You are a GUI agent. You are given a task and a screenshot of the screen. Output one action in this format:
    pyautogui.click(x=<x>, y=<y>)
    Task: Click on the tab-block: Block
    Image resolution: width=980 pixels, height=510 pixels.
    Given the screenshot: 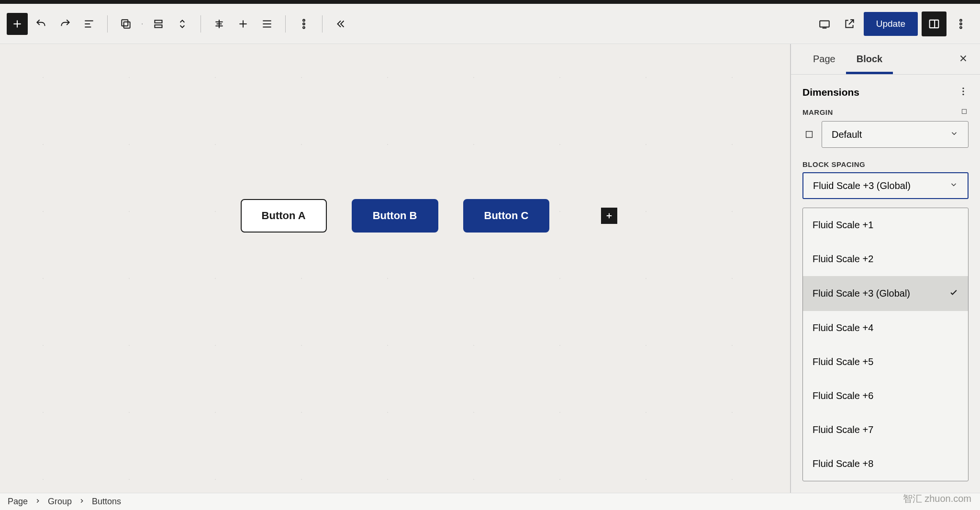 What is the action you would take?
    pyautogui.click(x=869, y=59)
    